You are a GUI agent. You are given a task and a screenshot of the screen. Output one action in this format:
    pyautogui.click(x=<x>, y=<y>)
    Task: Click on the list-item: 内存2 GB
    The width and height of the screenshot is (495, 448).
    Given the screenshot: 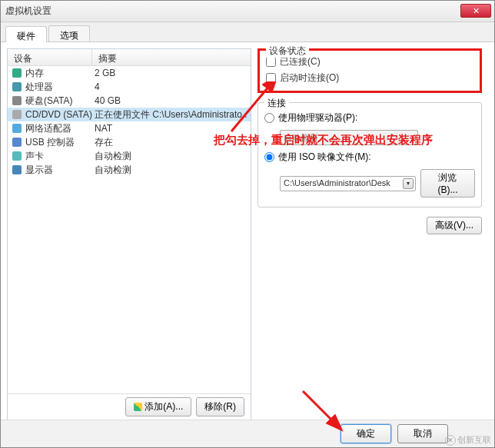 What is the action you would take?
    pyautogui.click(x=129, y=73)
    